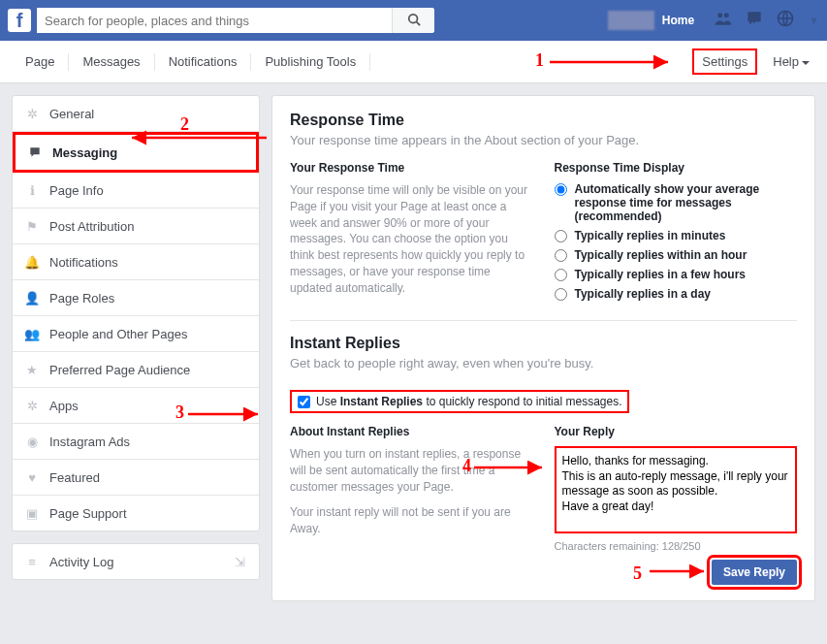  Describe the element at coordinates (136, 562) in the screenshot. I see `sidebar-item-activity-log: ≡ Activity Log ⇲` at that location.